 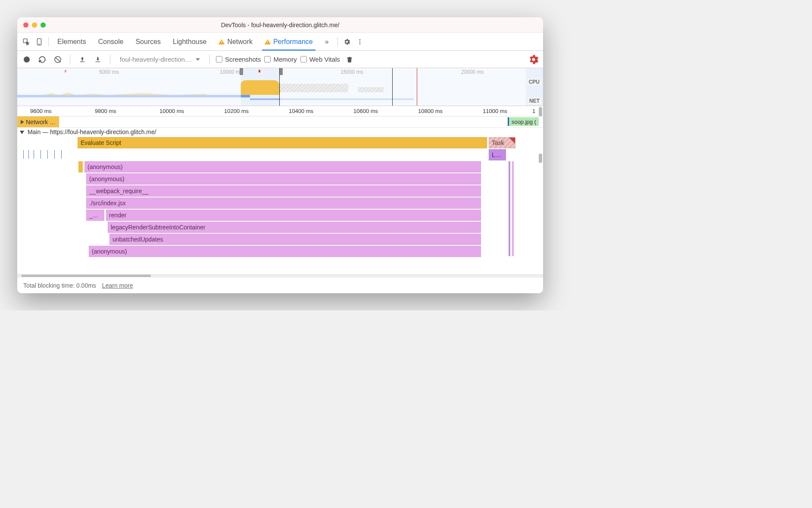 I want to click on ruler-tick: 10400 ms, so click(x=301, y=111).